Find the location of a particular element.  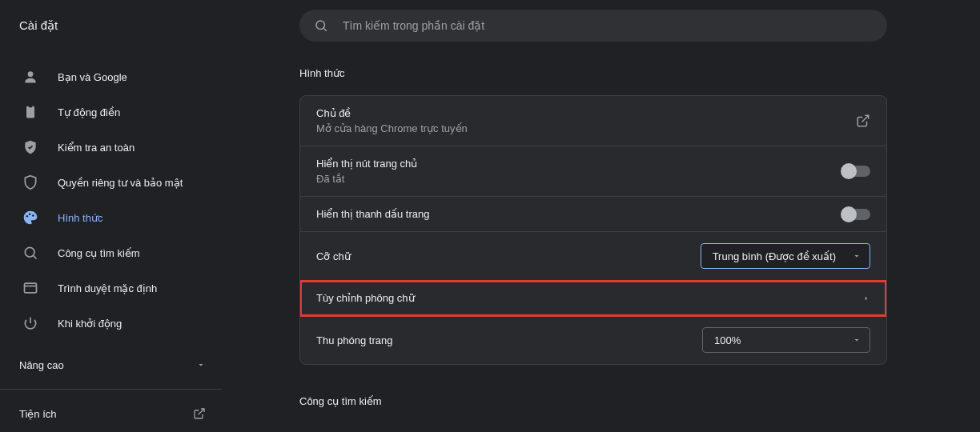

sidebar-item-label: Tự động điền is located at coordinates (89, 112).